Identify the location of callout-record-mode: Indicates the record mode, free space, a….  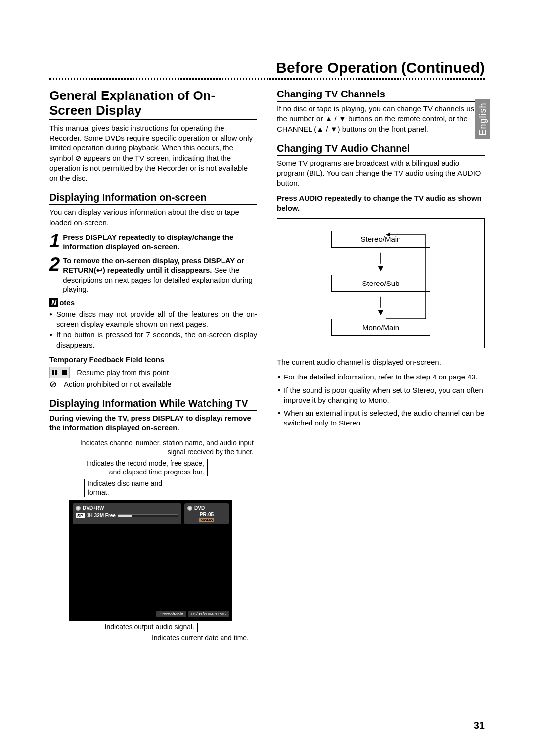
(146, 468).